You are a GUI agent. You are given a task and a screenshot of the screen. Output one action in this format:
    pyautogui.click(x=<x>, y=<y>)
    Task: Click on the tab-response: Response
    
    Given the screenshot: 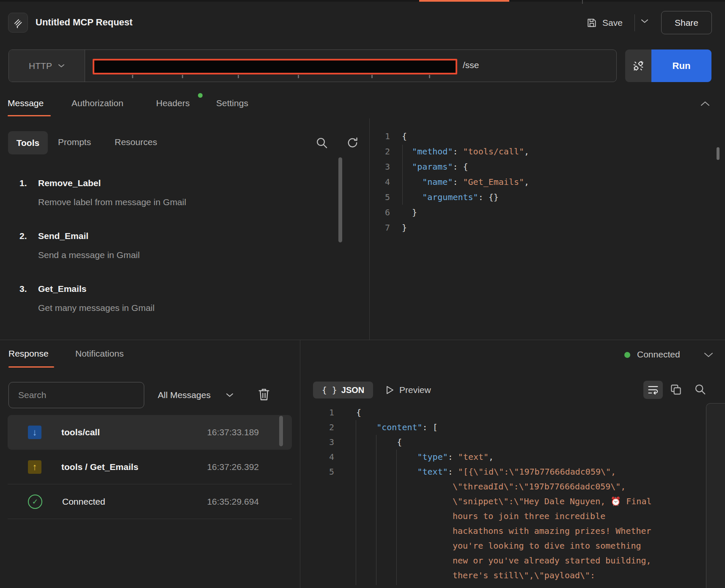 What is the action you would take?
    pyautogui.click(x=29, y=354)
    